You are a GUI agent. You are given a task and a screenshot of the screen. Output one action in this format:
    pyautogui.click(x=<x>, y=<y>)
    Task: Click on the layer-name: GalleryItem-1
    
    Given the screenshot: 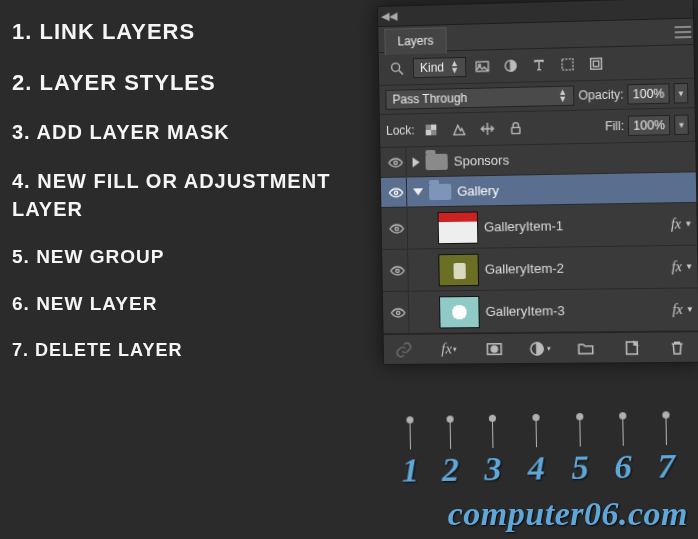 What is the action you would take?
    pyautogui.click(x=574, y=226)
    